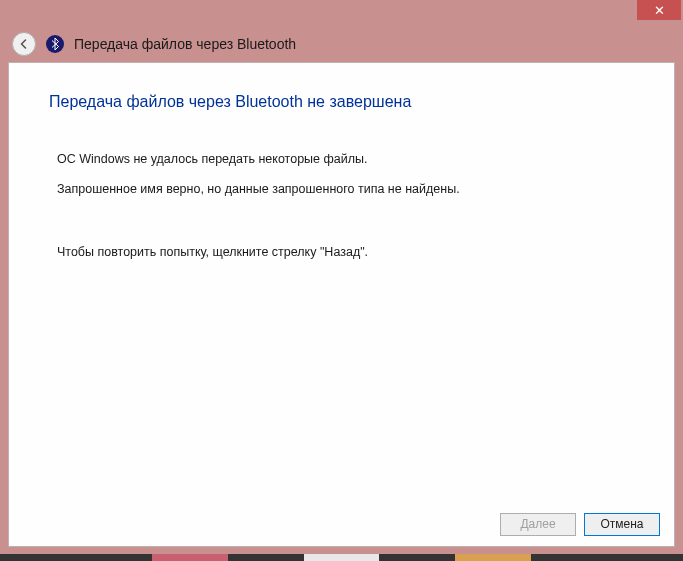 The height and width of the screenshot is (561, 683). I want to click on bluetooth-icon, so click(55, 44).